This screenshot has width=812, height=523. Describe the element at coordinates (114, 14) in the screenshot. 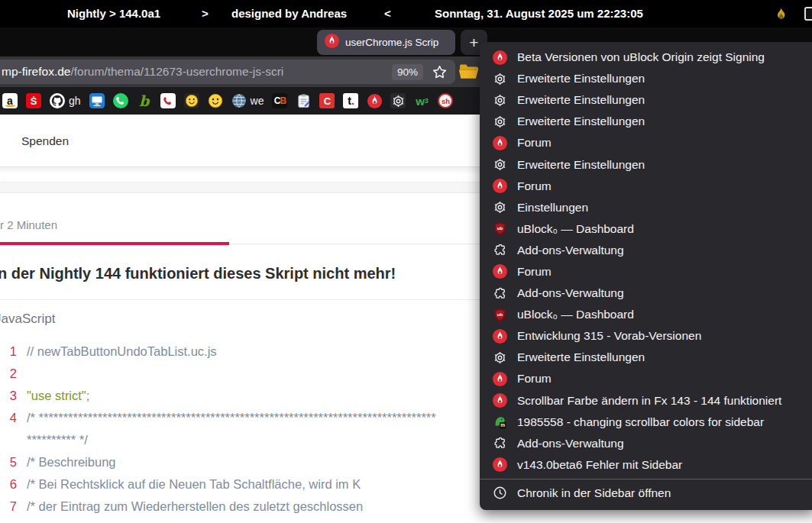

I see `titlebar-product: Nightly > 144.0a1` at that location.